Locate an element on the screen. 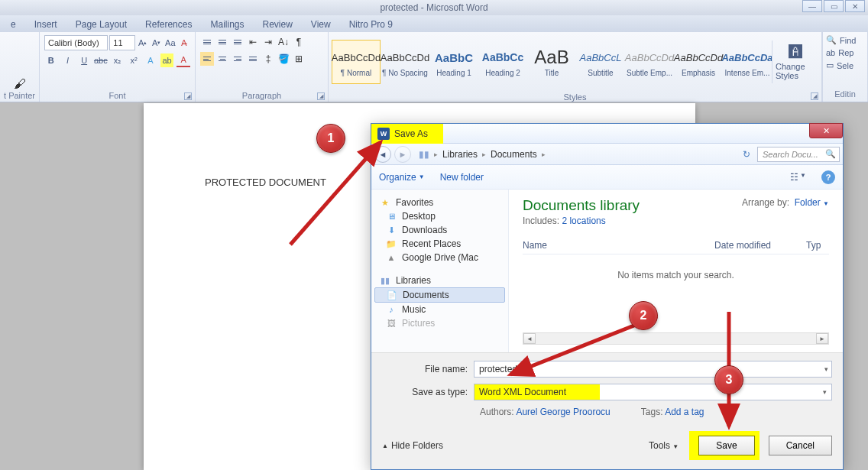  tree-documents: 📄Documents is located at coordinates (440, 295).